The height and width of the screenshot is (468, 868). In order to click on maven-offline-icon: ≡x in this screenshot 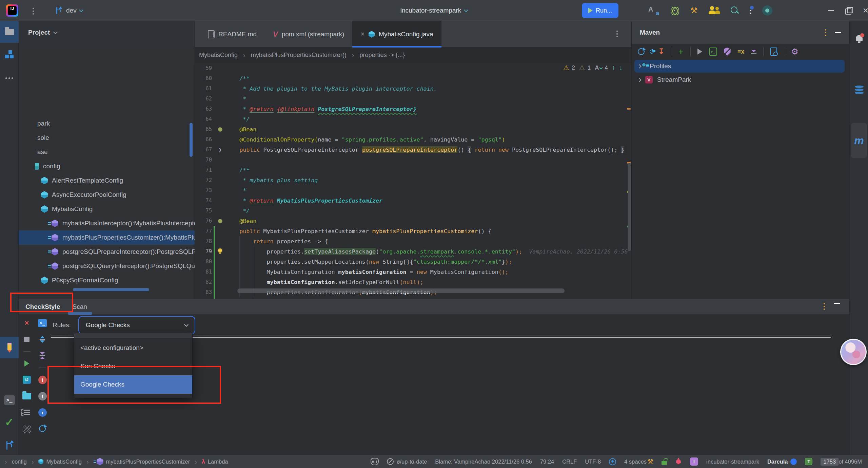, I will do `click(741, 52)`.